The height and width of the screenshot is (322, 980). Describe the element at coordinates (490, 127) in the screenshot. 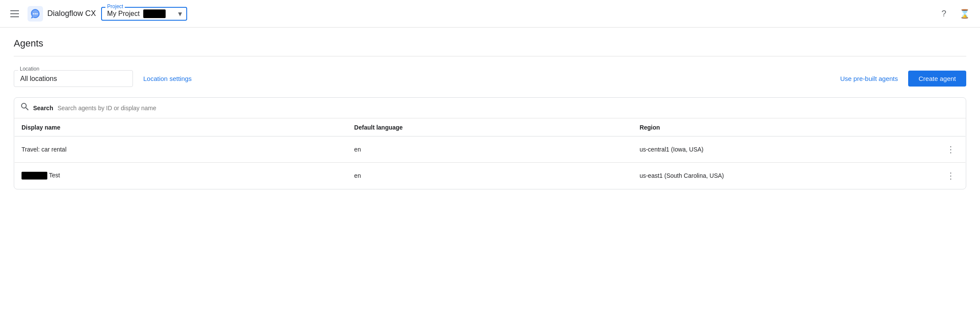

I see `table-header-row: Display name Default language Region` at that location.